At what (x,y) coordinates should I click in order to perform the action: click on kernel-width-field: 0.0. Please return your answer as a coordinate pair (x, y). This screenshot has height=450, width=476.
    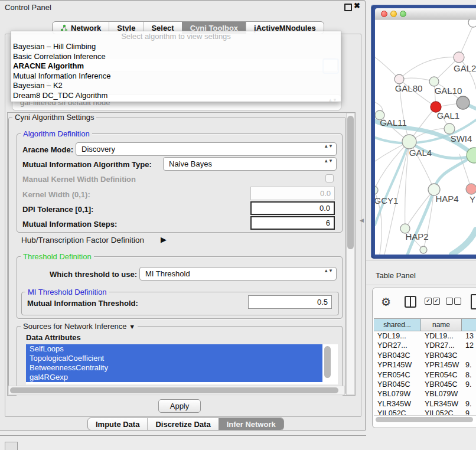
    Looking at the image, I should click on (293, 194).